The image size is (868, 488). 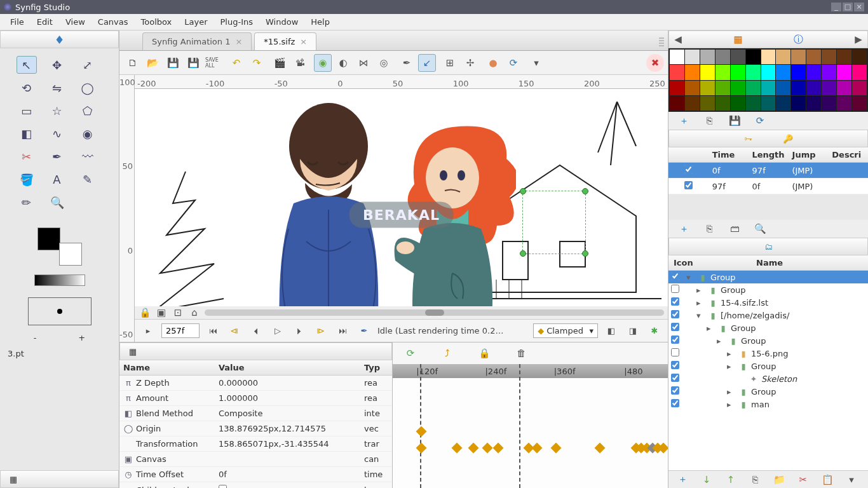 I want to click on tool-transform: ↖, so click(x=27, y=65).